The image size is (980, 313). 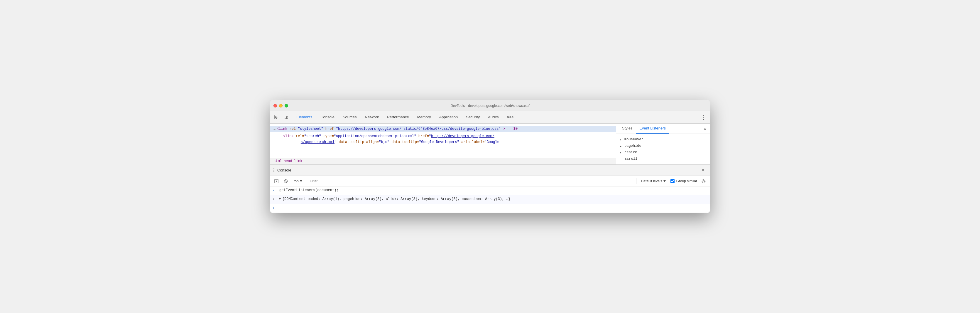 I want to click on ellipsis: …, so click(x=275, y=129).